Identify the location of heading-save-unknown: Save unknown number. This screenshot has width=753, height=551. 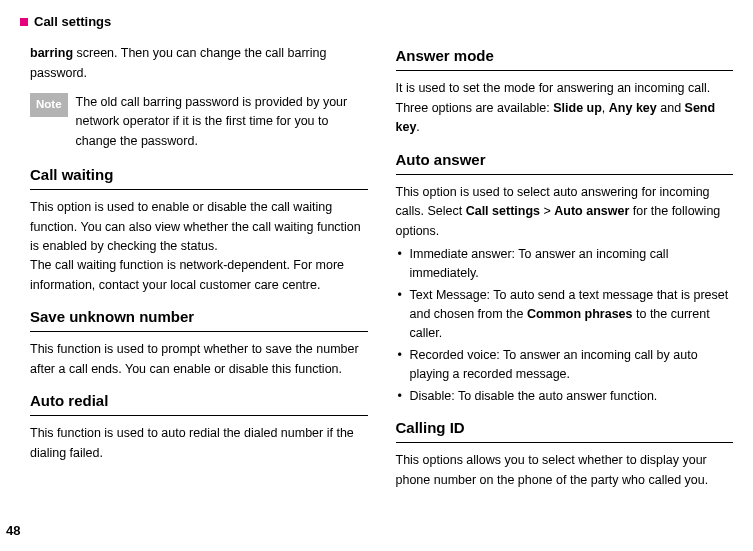
(199, 318).